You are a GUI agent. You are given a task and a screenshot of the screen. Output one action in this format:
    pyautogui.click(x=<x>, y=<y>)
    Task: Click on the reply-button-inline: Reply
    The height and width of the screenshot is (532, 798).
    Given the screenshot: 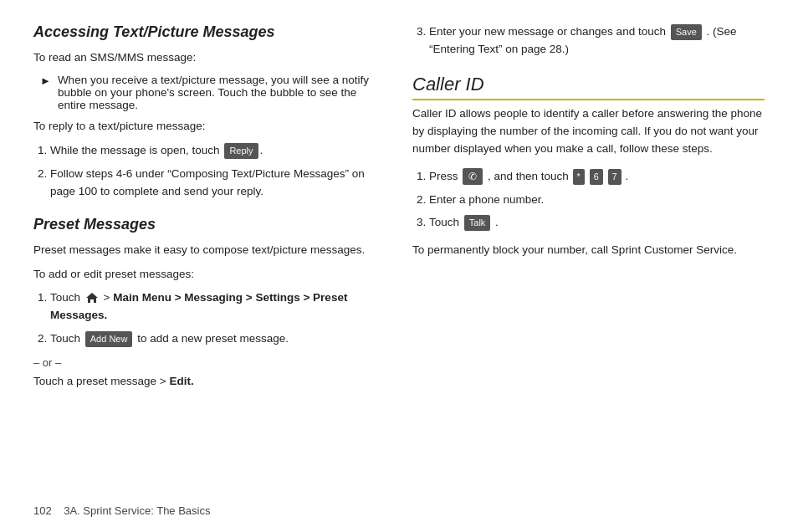 What is the action you would take?
    pyautogui.click(x=241, y=151)
    